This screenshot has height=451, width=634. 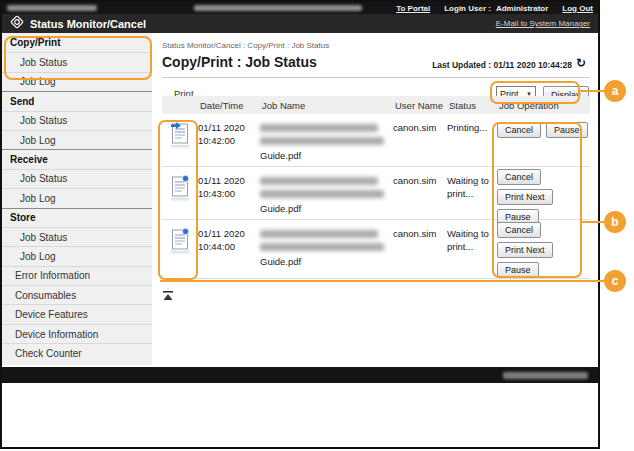 What do you see at coordinates (246, 46) in the screenshot?
I see `breadcrumb: Status Monitor/Cancel : Copy/Print : Job…` at bounding box center [246, 46].